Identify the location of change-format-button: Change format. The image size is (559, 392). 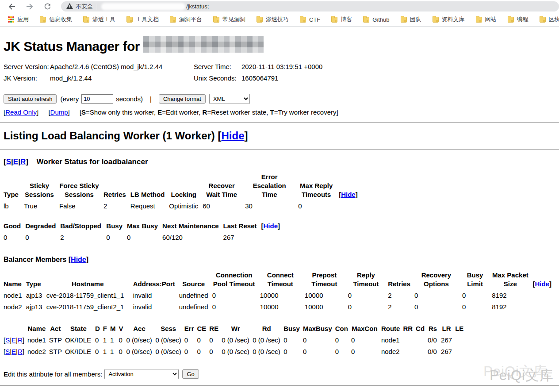
(182, 99).